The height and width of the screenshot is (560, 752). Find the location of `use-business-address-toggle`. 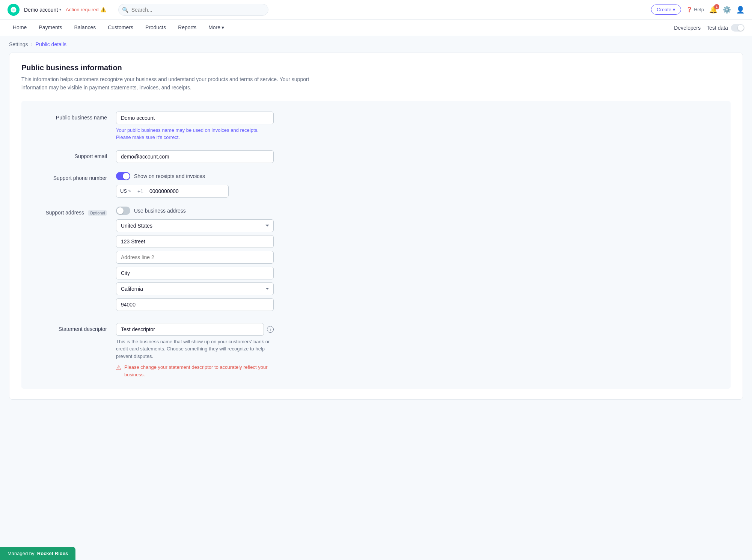

use-business-address-toggle is located at coordinates (123, 211).